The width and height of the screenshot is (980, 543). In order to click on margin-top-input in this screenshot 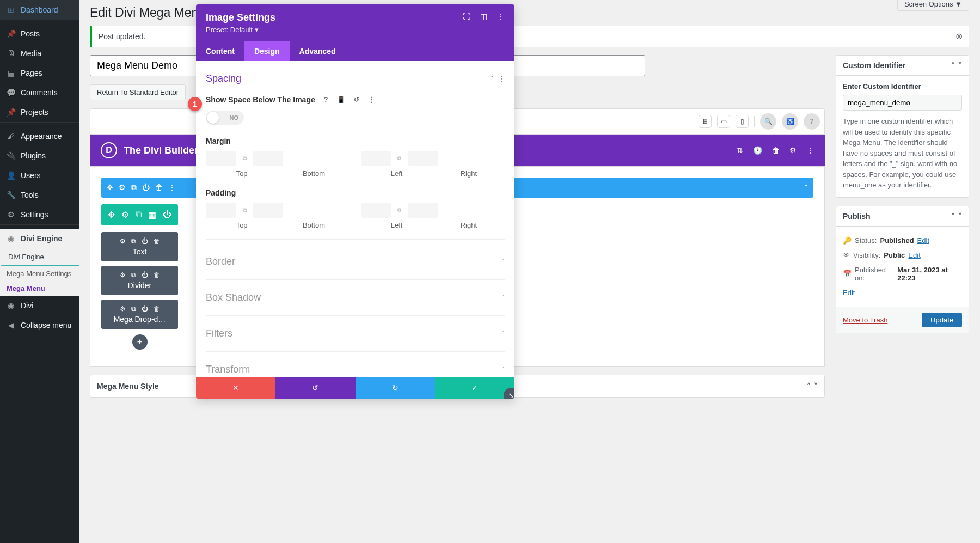, I will do `click(221, 158)`.